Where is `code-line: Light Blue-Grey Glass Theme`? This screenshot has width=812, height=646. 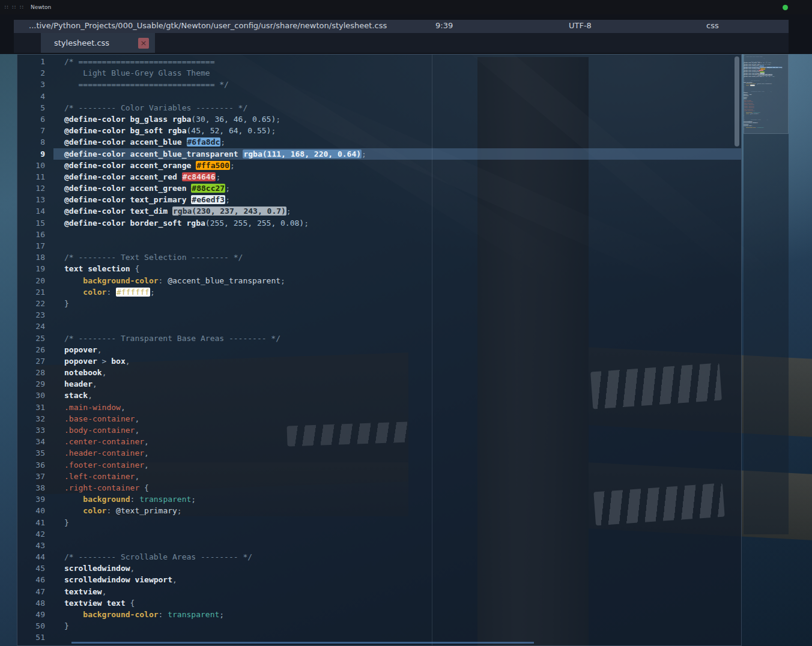
code-line: Light Blue-Grey Glass Theme is located at coordinates (402, 73).